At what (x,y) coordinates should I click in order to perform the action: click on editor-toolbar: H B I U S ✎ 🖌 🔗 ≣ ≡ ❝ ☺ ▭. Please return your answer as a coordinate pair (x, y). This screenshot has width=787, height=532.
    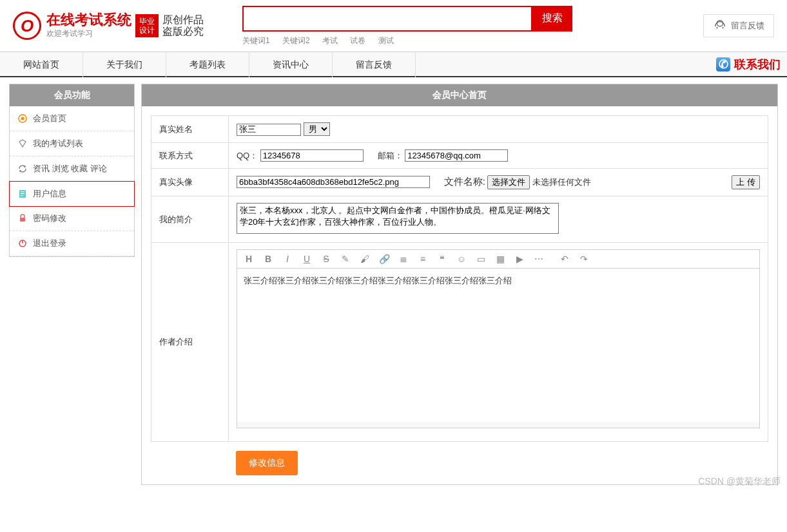
    Looking at the image, I should click on (498, 259).